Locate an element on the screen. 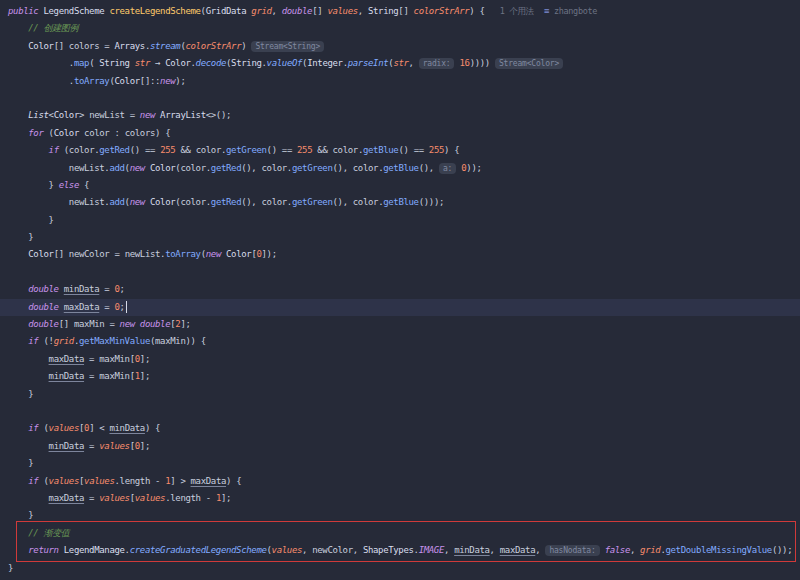 This screenshot has height=580, width=800. code-line: if (values[0] < minData) { is located at coordinates (400, 428).